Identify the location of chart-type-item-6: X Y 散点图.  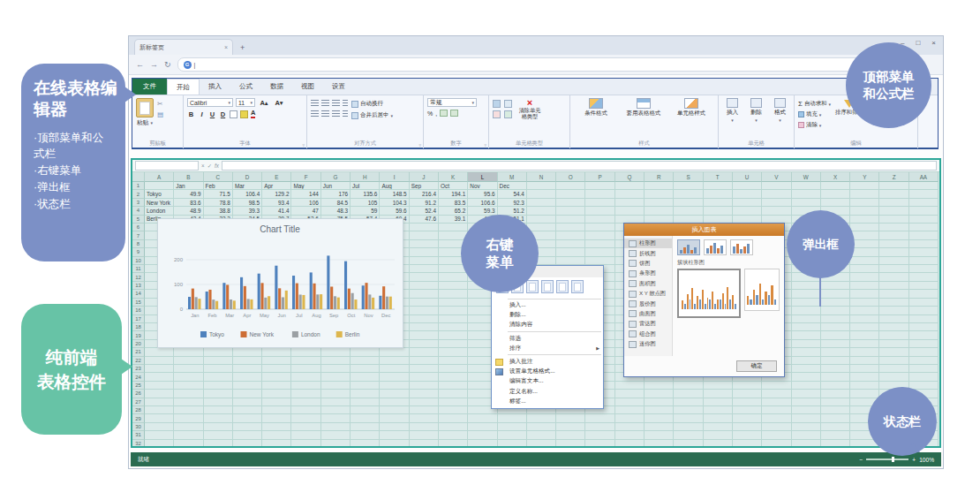
(648, 293).